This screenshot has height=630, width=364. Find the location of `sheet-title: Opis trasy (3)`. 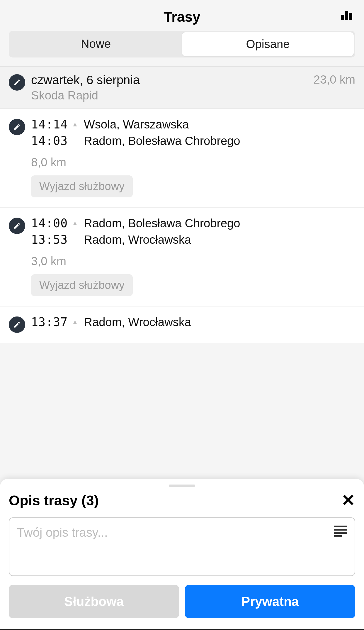

sheet-title: Opis trasy (3) is located at coordinates (54, 500).